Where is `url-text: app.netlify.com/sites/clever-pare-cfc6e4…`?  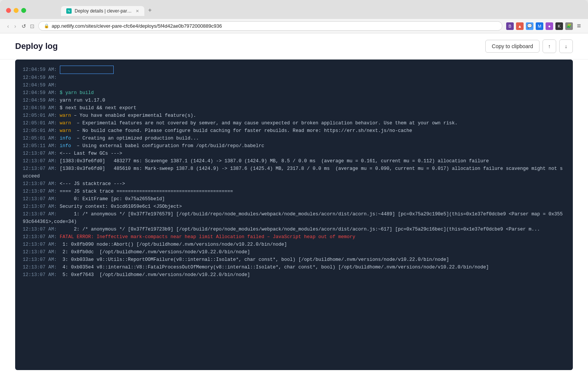
url-text: app.netlify.com/sites/clever-pare-cfc6e4… is located at coordinates (136, 26).